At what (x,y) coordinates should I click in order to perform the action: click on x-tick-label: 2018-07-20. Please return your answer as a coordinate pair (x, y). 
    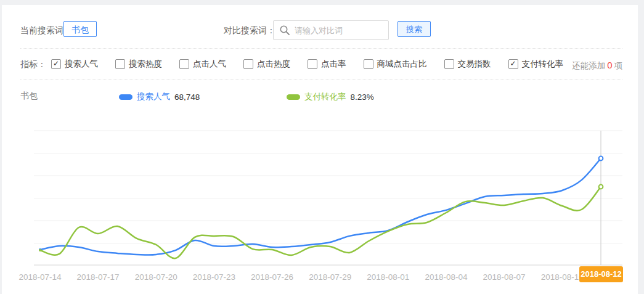
    Looking at the image, I should click on (157, 277).